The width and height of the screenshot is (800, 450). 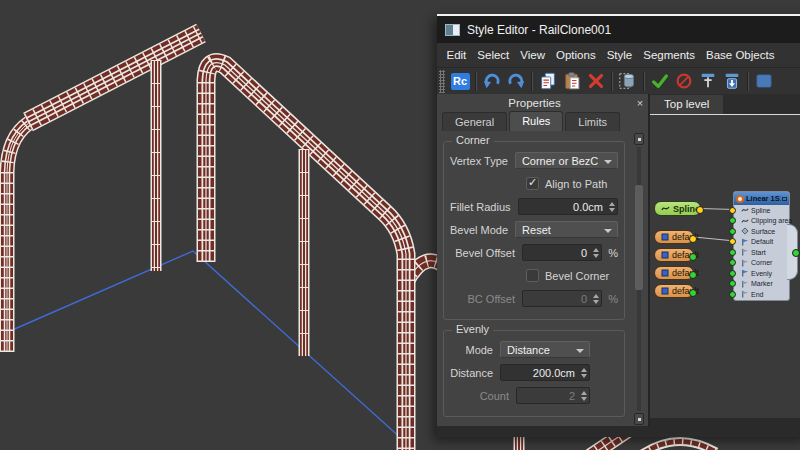 I want to click on input-row-clipping-area: Clipping area, so click(x=762, y=222).